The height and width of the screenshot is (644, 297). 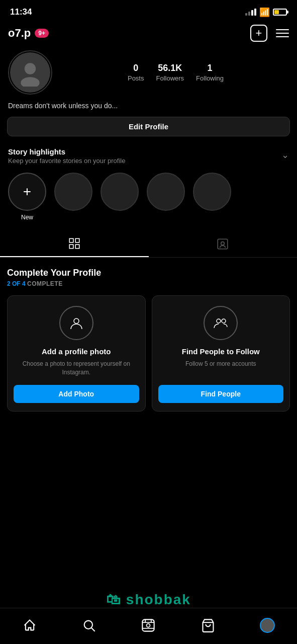 What do you see at coordinates (27, 192) in the screenshot?
I see `new-highlight-circle: +` at bounding box center [27, 192].